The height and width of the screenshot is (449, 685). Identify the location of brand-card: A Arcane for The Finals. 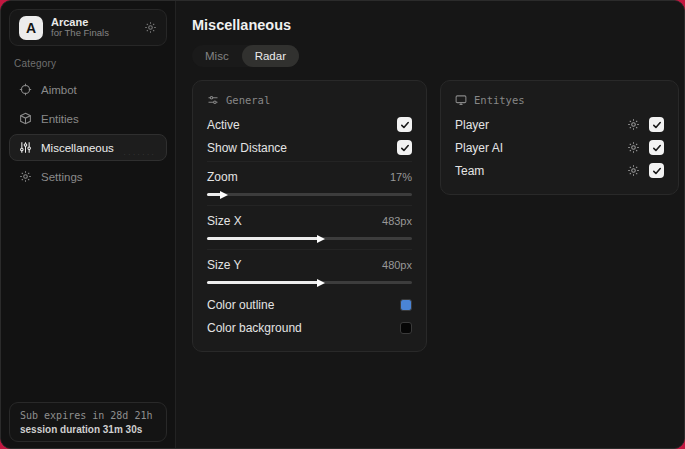
(88, 28).